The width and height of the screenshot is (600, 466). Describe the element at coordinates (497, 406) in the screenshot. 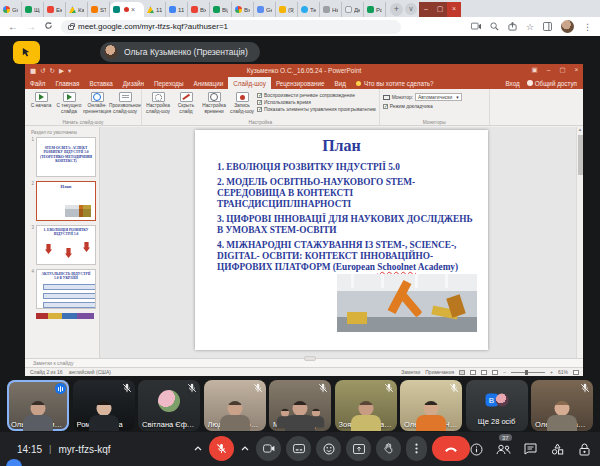

I see `participant-tile: Ще 28 осіб В` at that location.